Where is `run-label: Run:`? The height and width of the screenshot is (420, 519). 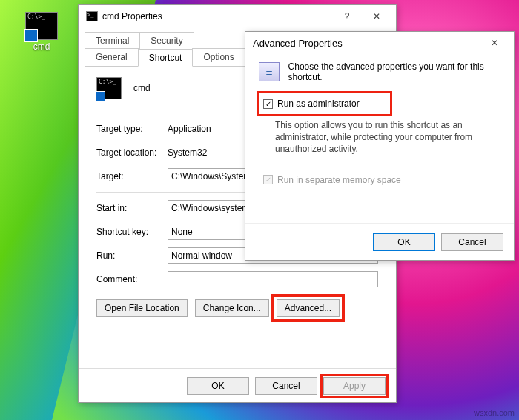 run-label: Run: is located at coordinates (132, 256).